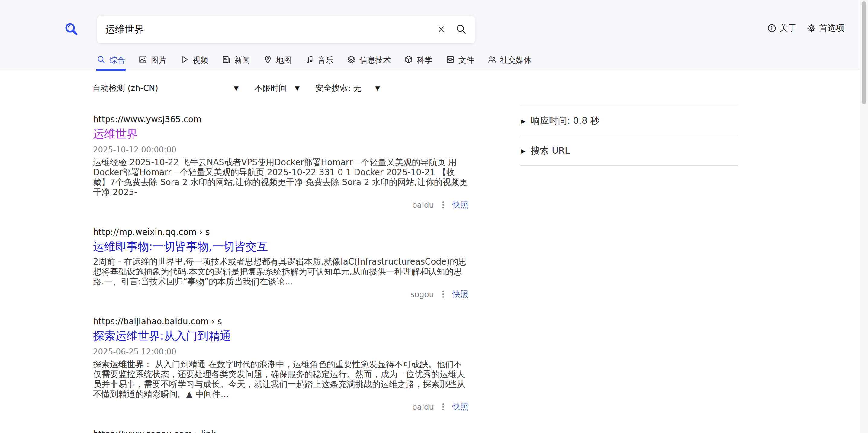 The height and width of the screenshot is (433, 868). What do you see at coordinates (111, 60) in the screenshot?
I see `tab-general: 综合` at bounding box center [111, 60].